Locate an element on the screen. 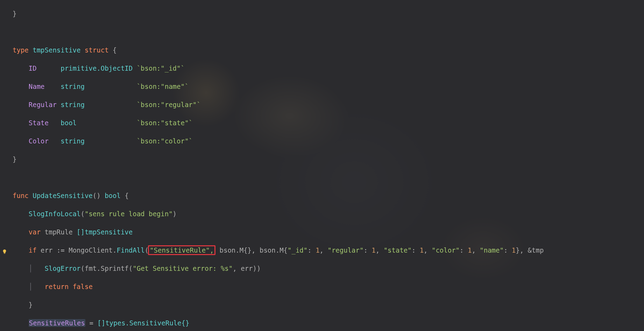 The width and height of the screenshot is (644, 331). bson-m-open: bson.M{ is located at coordinates (274, 250).